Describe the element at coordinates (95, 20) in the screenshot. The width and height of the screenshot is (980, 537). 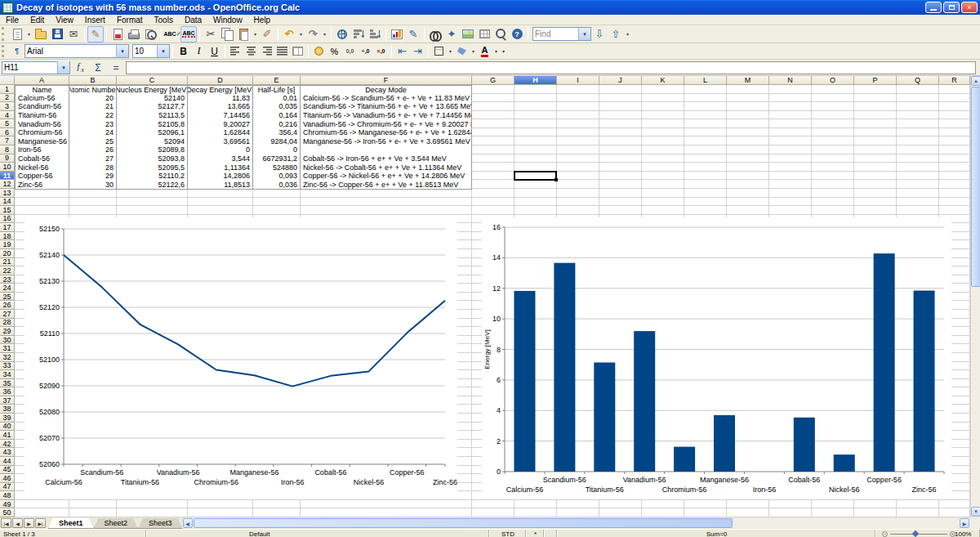
I see `menu-insert: Insert` at that location.